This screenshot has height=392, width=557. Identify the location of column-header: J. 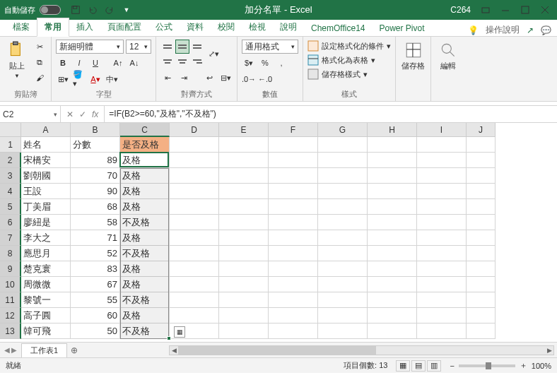
(481, 130).